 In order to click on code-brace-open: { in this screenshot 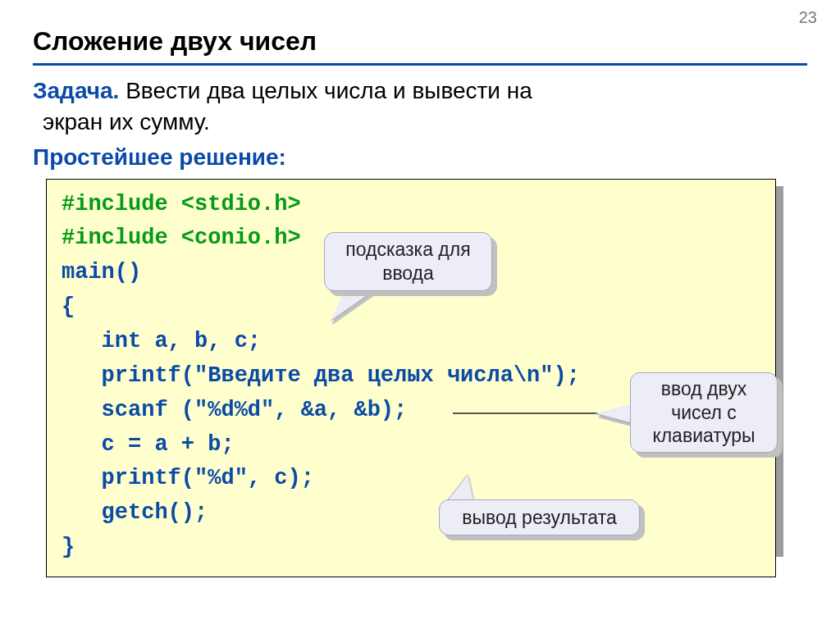, I will do `click(68, 307)`.